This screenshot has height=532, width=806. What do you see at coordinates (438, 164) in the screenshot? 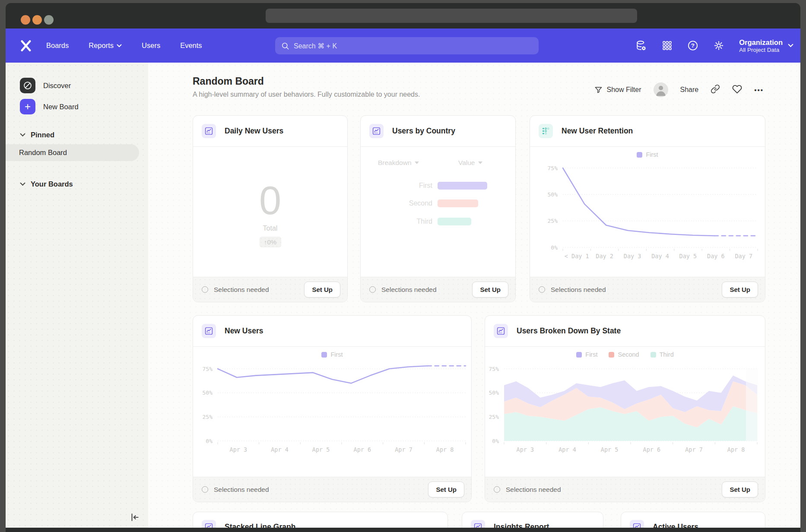
I see `table-column-headers: Breakdown Value` at bounding box center [438, 164].